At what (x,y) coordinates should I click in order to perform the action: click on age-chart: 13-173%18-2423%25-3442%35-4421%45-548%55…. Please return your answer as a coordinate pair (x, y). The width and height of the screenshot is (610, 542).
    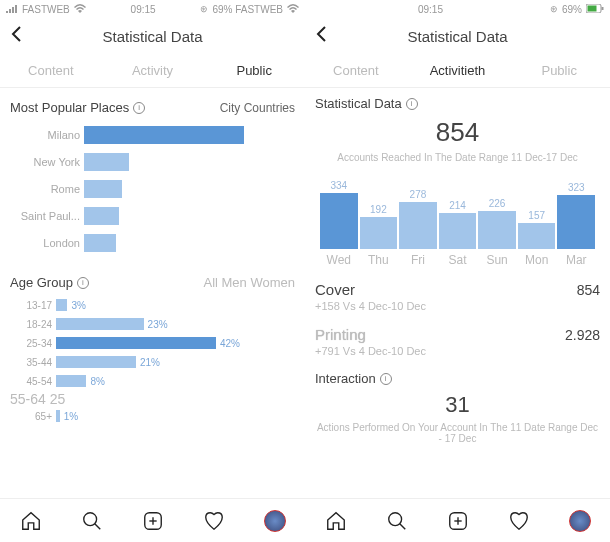
    Looking at the image, I should click on (152, 360).